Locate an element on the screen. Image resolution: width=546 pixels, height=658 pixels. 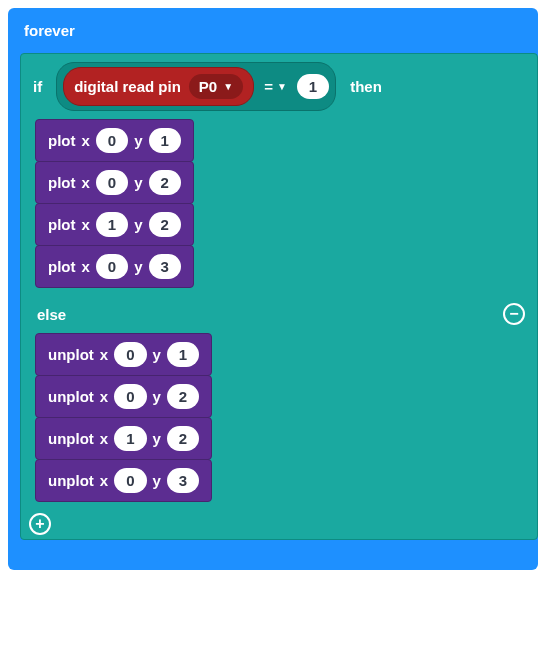
pin-dropdown: P0 ▼ is located at coordinates (216, 86).